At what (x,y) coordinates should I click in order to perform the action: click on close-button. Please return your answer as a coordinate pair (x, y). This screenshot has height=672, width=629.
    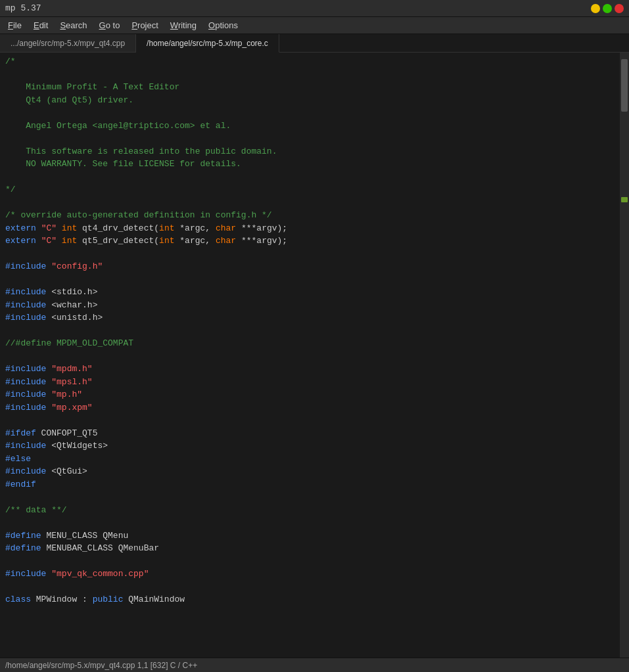
    Looking at the image, I should click on (619, 9).